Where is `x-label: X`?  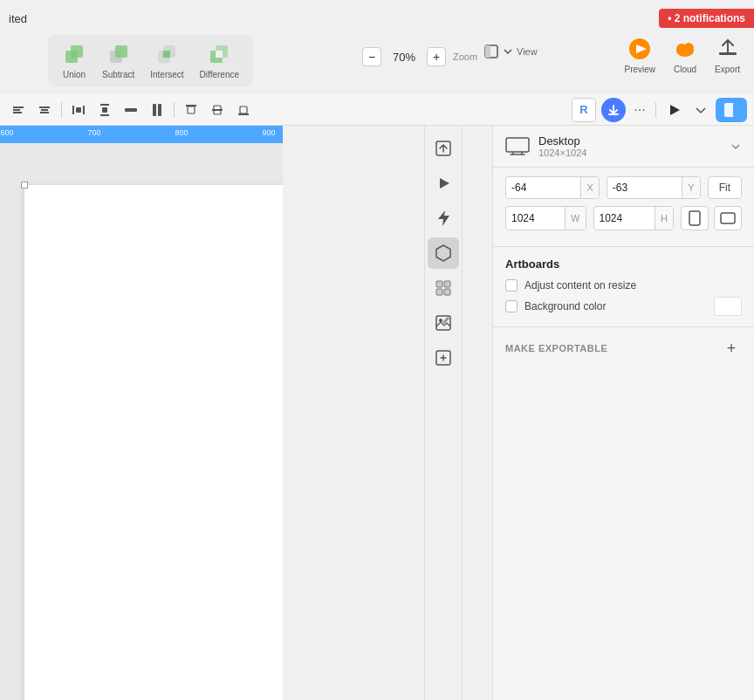
x-label: X is located at coordinates (589, 188).